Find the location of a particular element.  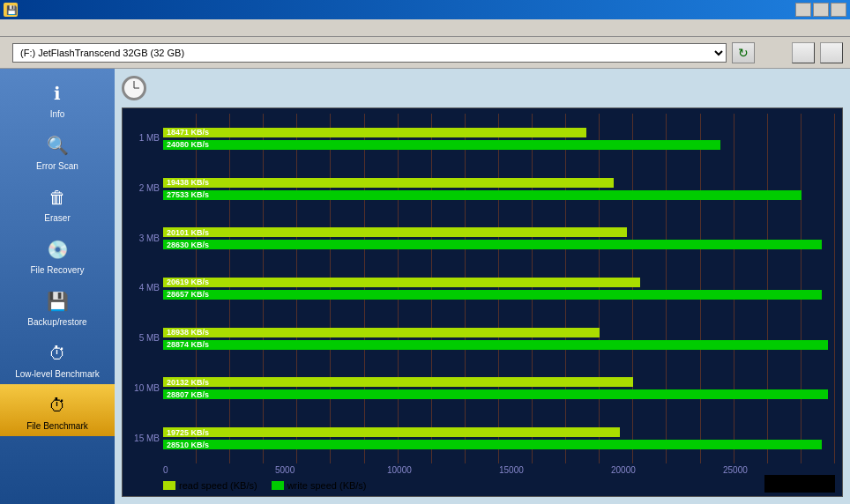

y-axis: 1 MB2 MB3 MB4 MB5 MB10 MB15 MB is located at coordinates (145, 289).